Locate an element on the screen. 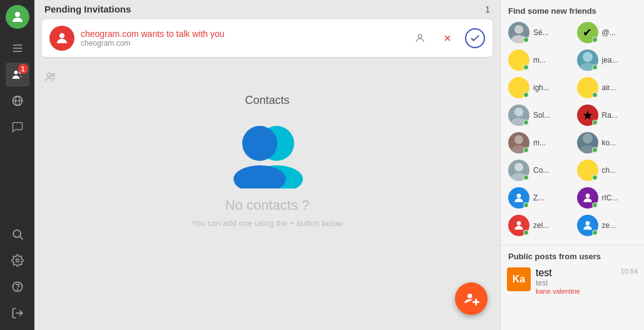 Image resolution: width=644 pixels, height=330 pixels. sidebar-item-help is located at coordinates (18, 287).